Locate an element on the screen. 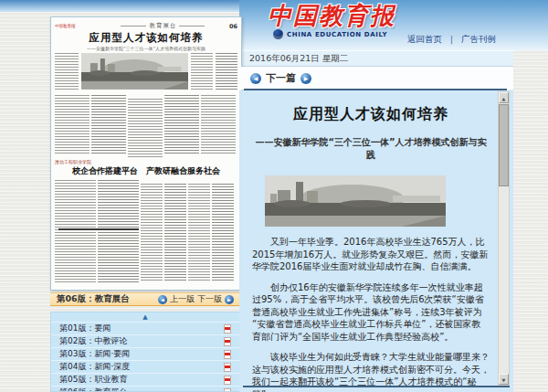  site-logo: 中国教育报 CHINA EDUCATION DAILY is located at coordinates (332, 21).